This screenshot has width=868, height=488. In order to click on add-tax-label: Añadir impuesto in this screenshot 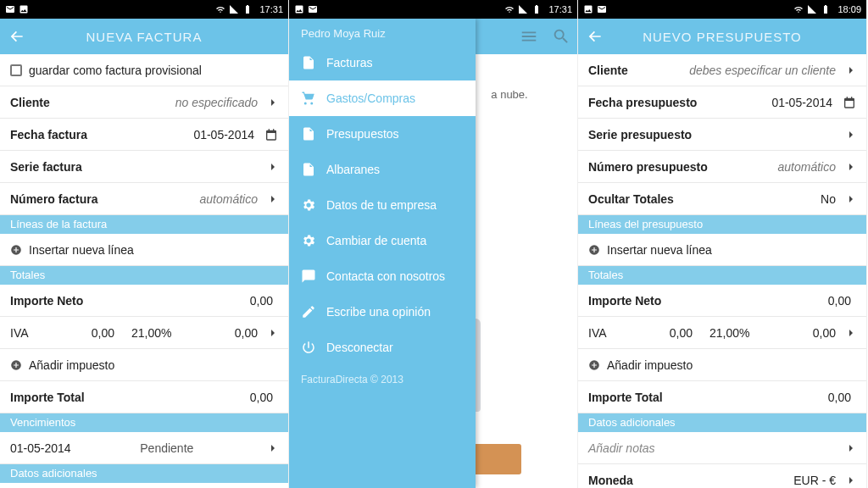, I will do `click(732, 365)`.